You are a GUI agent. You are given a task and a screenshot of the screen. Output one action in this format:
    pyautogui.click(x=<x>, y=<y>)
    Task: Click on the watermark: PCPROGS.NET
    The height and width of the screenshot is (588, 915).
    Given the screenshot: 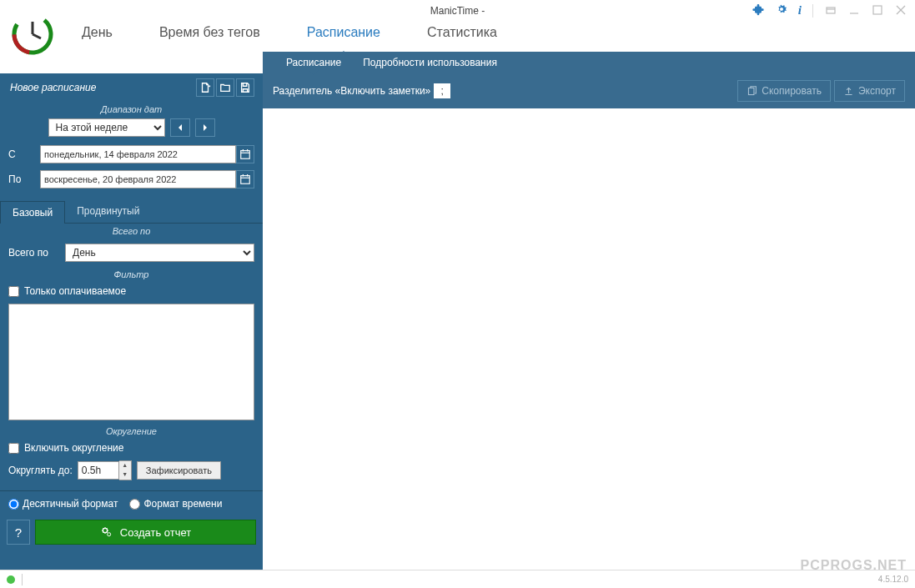 What is the action you would take?
    pyautogui.click(x=854, y=565)
    